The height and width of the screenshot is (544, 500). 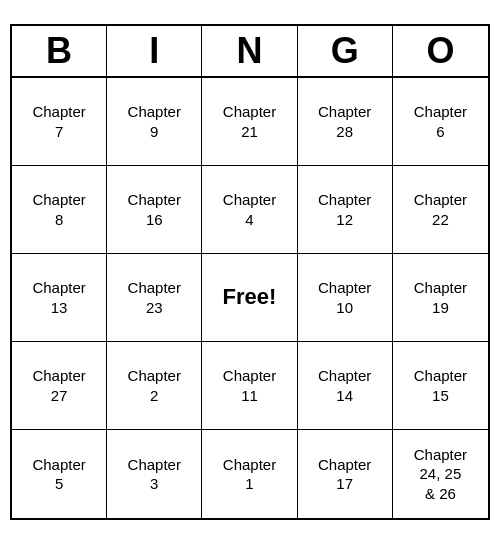 What do you see at coordinates (250, 298) in the screenshot?
I see `free-space: Free!` at bounding box center [250, 298].